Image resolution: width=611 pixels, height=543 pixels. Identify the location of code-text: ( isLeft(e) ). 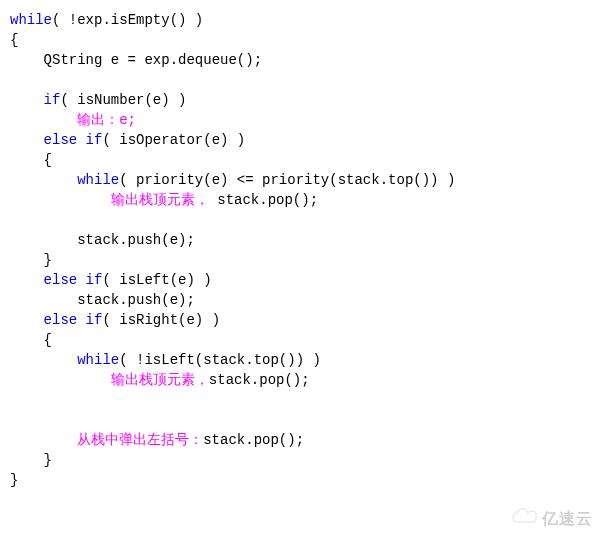
(156, 280).